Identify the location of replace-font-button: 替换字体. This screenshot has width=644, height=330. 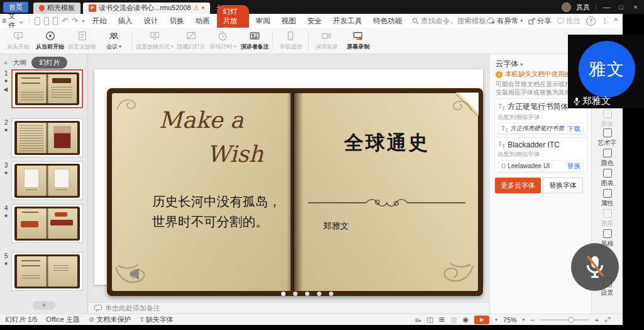
(563, 185).